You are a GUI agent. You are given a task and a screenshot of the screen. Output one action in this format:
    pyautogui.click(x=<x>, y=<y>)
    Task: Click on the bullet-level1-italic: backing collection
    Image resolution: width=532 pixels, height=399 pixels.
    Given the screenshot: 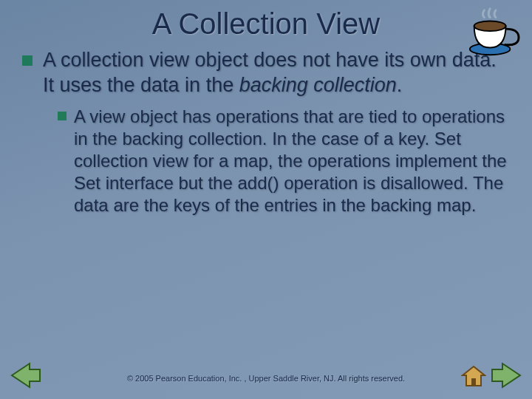 What is the action you would take?
    pyautogui.click(x=318, y=85)
    